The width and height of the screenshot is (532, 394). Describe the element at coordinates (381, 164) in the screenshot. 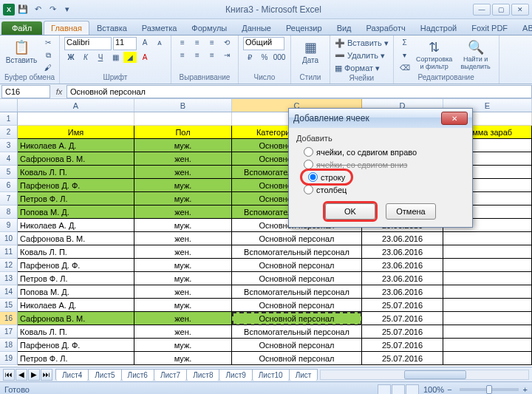

I see `radio-option-1: ячейки, со сдвигом вниз` at that location.